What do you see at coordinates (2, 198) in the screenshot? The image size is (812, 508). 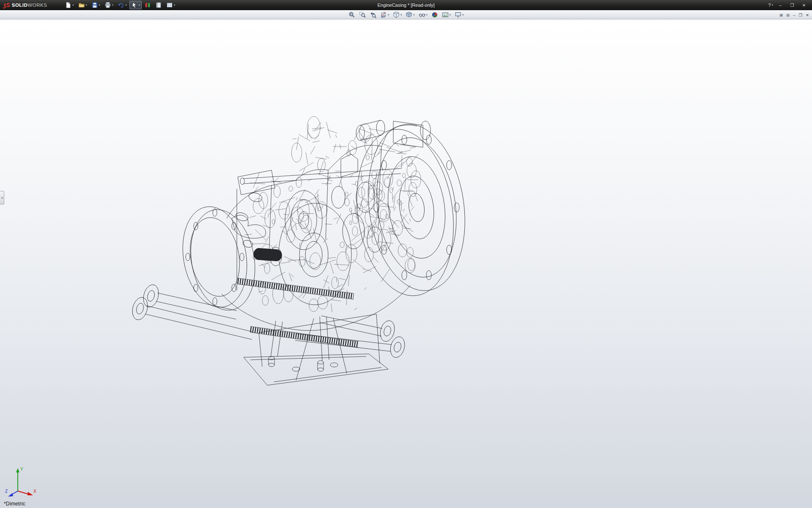 I see `feature-panel-collapse-tab: ◂` at bounding box center [2, 198].